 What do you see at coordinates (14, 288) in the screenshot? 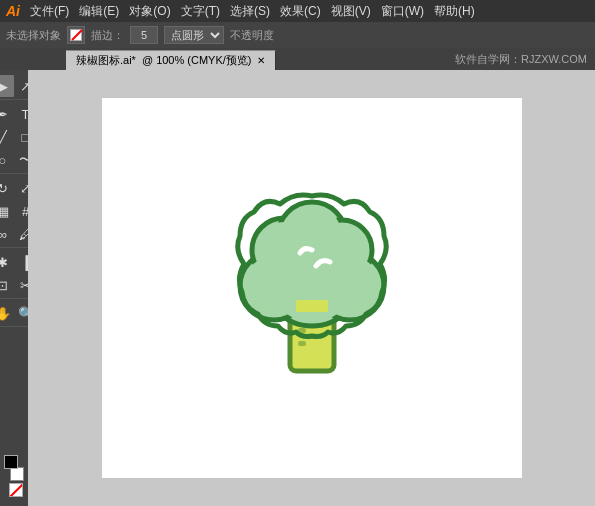
I see `toolbox: ▶ ↗ ✒ T ╱ □ ○ 〜 ↻ ⤢ ▦` at bounding box center [14, 288].